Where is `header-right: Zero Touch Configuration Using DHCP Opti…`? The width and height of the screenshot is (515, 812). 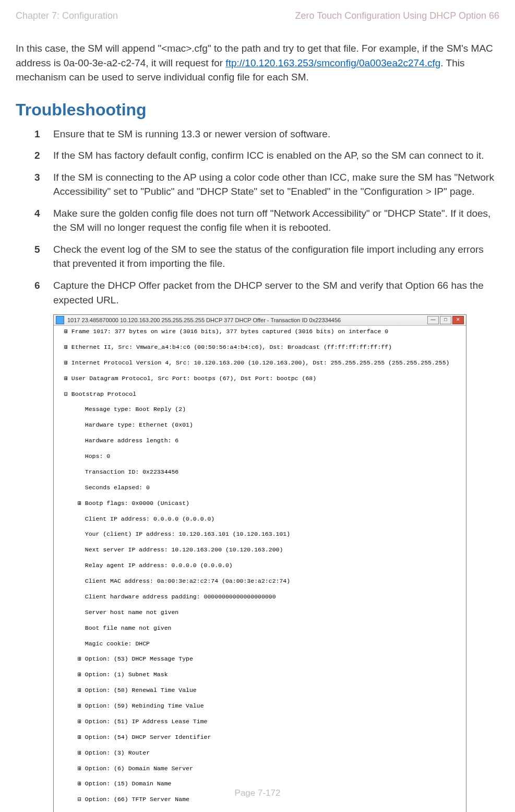
header-right: Zero Touch Configuration Using DHCP Opti… is located at coordinates (397, 16).